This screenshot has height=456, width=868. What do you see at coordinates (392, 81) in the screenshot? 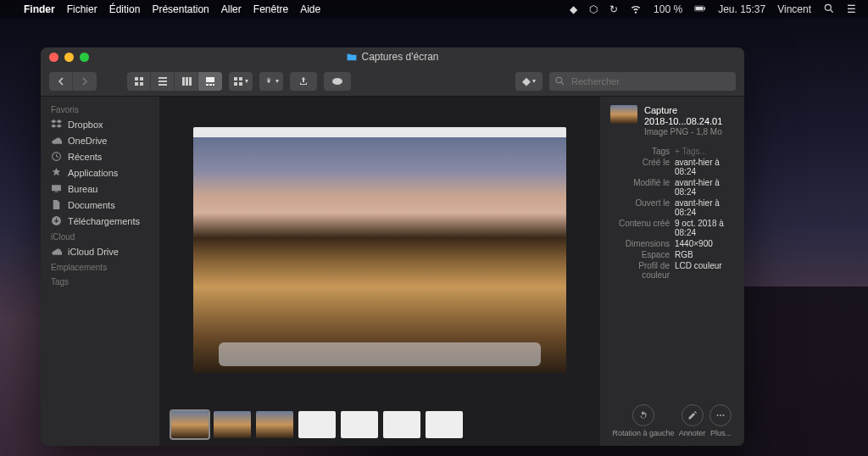
I see `toolbar: ▾ ▾ ◆▾` at bounding box center [392, 81].